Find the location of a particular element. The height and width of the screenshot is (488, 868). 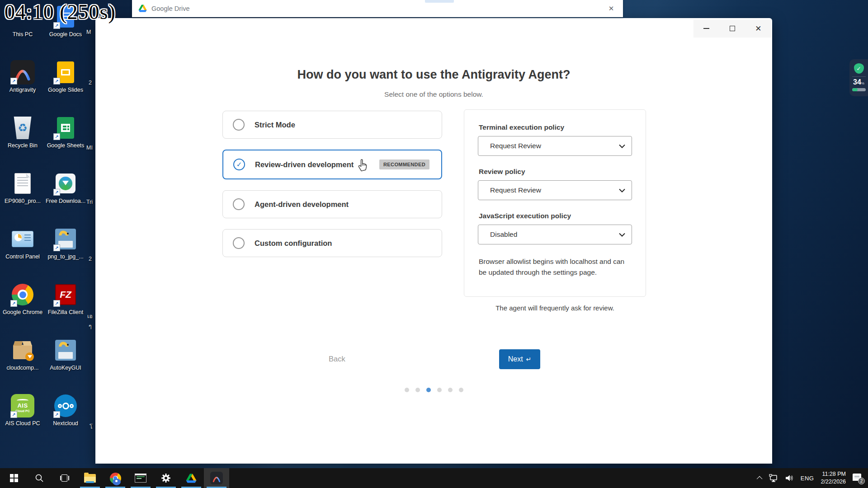

ais-icon: AISCloud PC↗ is located at coordinates (23, 406).